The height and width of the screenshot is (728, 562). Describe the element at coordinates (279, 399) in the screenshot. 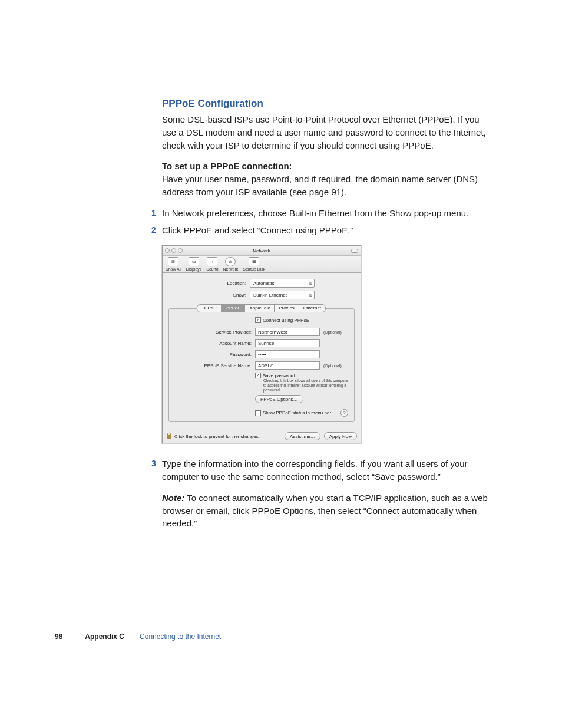

I see `pppoe-options-button: PPPoE Options…` at that location.